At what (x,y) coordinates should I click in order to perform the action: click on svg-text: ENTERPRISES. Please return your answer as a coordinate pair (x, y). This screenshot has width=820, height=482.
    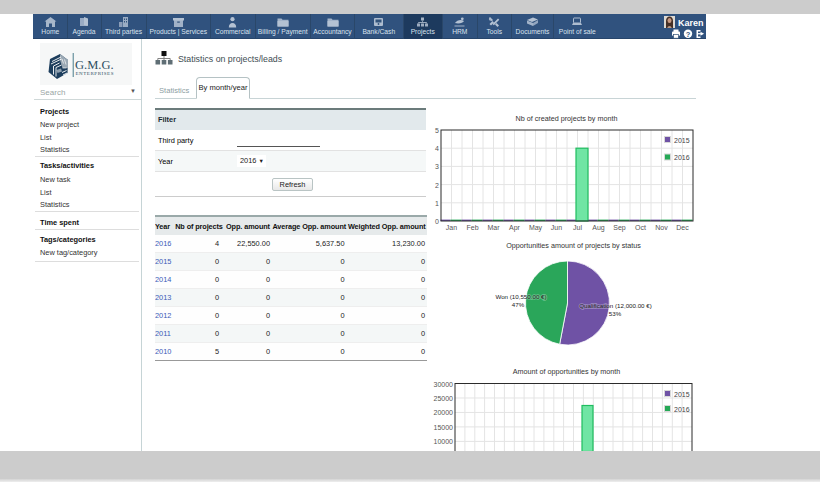
    Looking at the image, I should click on (96, 74).